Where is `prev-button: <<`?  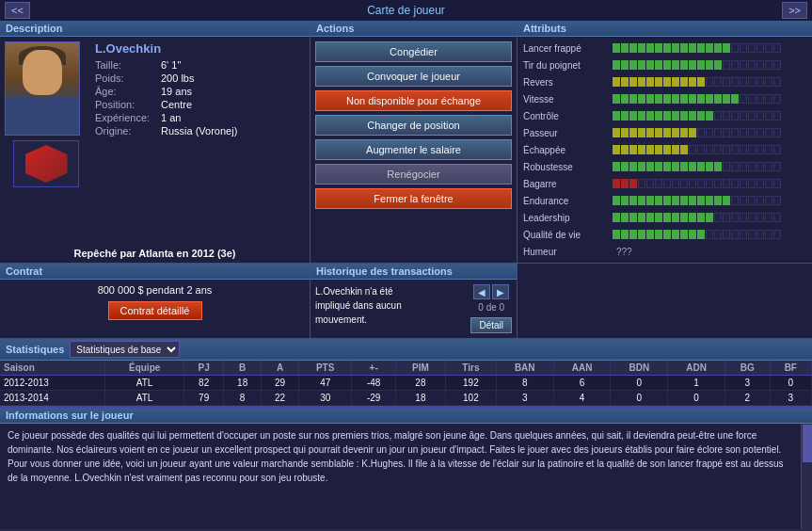 prev-button: << is located at coordinates (17, 10).